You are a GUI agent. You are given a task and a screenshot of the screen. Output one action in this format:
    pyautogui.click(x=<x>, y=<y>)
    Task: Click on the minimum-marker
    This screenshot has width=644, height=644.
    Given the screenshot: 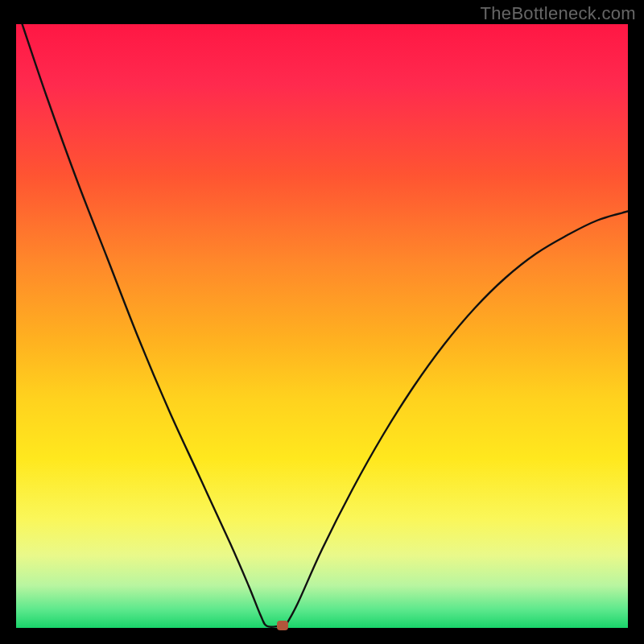 What is the action you would take?
    pyautogui.click(x=283, y=625)
    